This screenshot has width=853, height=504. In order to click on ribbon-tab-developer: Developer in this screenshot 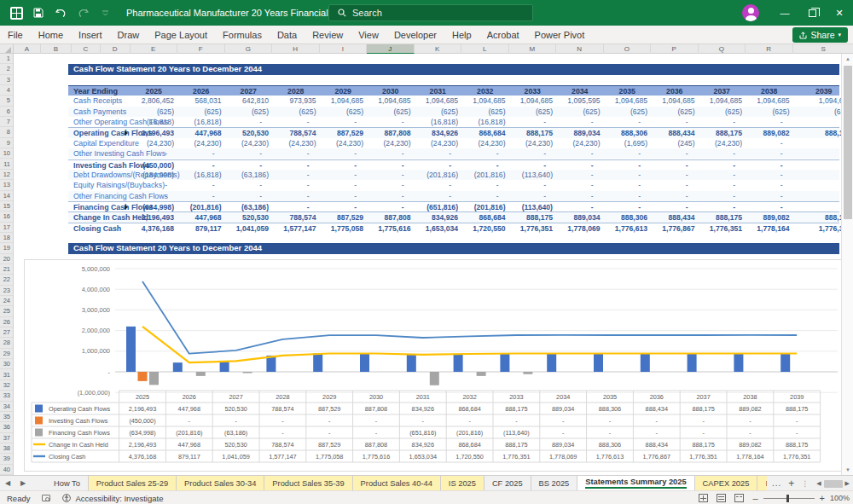, I will do `click(415, 35)`.